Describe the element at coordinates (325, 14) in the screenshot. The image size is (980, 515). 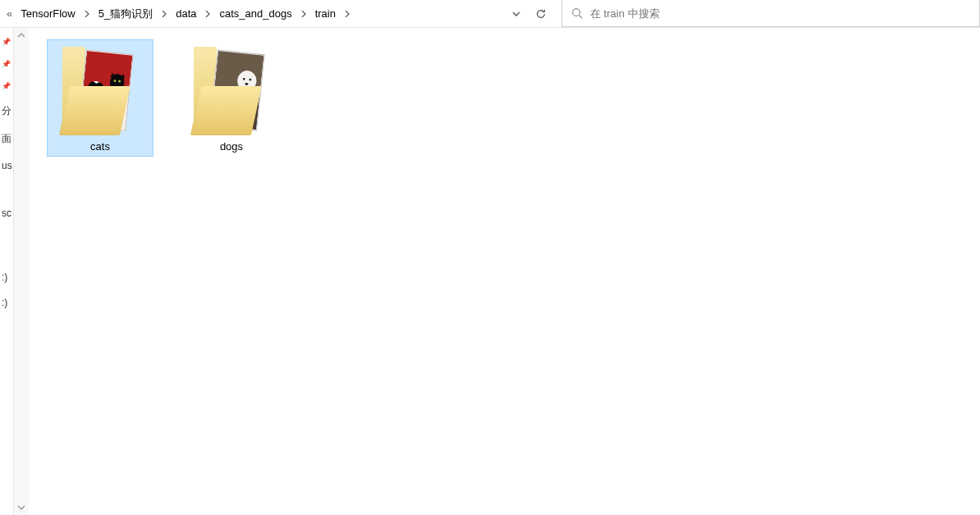
I see `breadcrumb-item: train` at that location.